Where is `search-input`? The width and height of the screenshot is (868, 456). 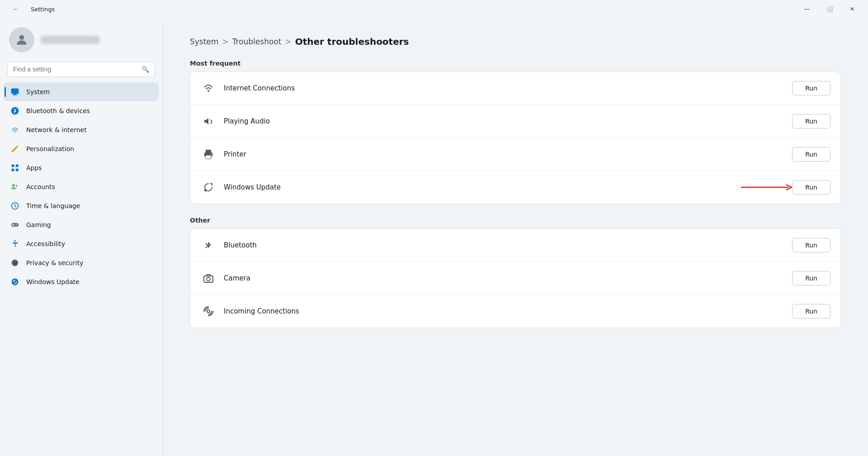
search-input is located at coordinates (75, 69).